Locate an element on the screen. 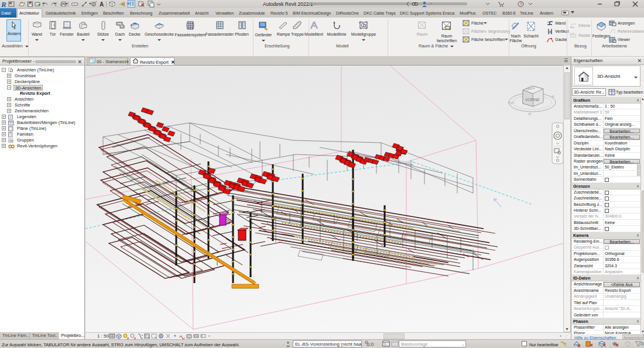 Image resolution: width=644 pixels, height=348 pixels. svg-text: OST is located at coordinates (511, 103).